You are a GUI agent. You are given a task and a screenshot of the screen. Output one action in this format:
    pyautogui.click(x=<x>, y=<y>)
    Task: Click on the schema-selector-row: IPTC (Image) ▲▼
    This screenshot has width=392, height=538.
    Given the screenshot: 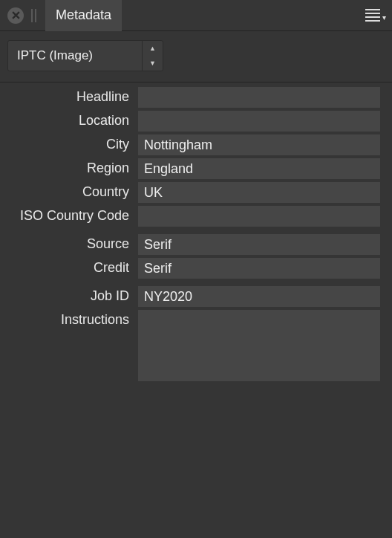 What is the action you would take?
    pyautogui.click(x=196, y=56)
    